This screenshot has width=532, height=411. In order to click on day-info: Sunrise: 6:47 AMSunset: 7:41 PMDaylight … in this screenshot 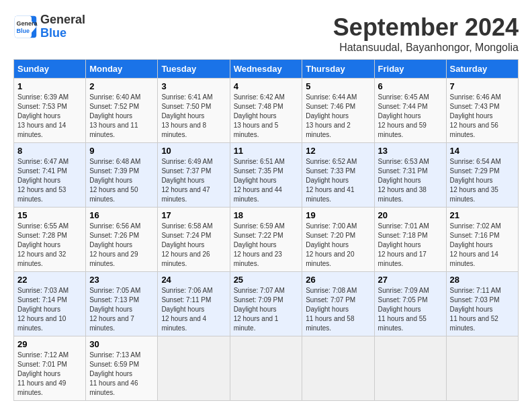, I will do `click(43, 180)`.